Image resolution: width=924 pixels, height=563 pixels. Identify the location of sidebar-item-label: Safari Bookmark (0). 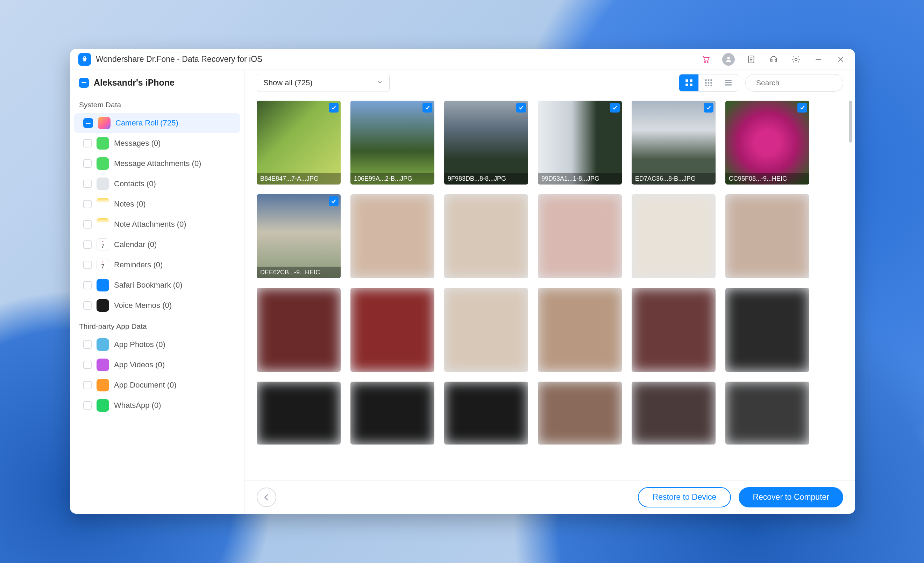
(148, 285).